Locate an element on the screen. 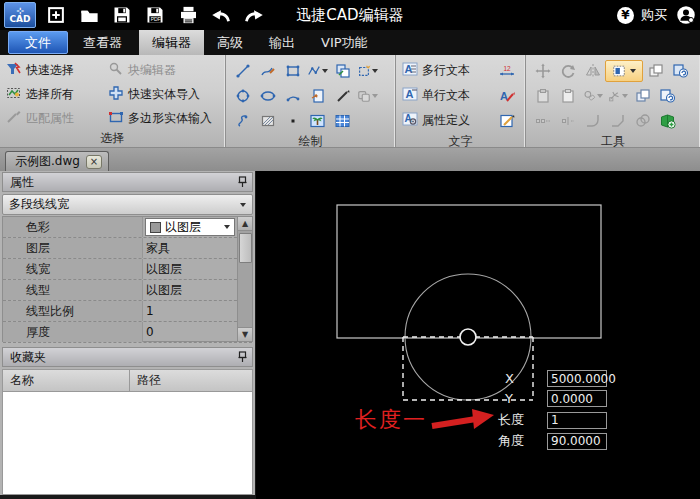 The height and width of the screenshot is (499, 700). property-value: 0 is located at coordinates (198, 332).